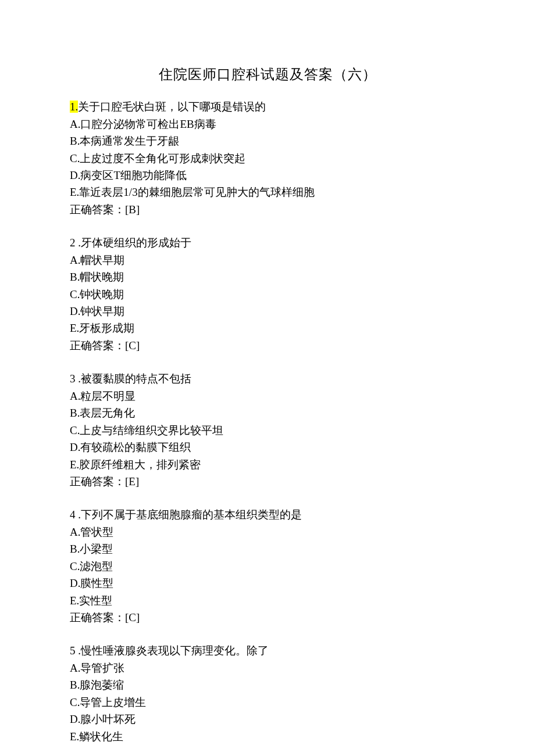 This screenshot has height=756, width=535. Describe the element at coordinates (268, 260) in the screenshot. I see `question-option: A.帽状早期` at that location.